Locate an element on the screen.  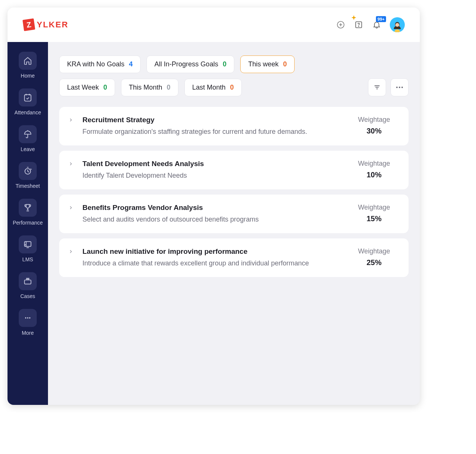
filter-label: All In-Progress Goals is located at coordinates (186, 64).